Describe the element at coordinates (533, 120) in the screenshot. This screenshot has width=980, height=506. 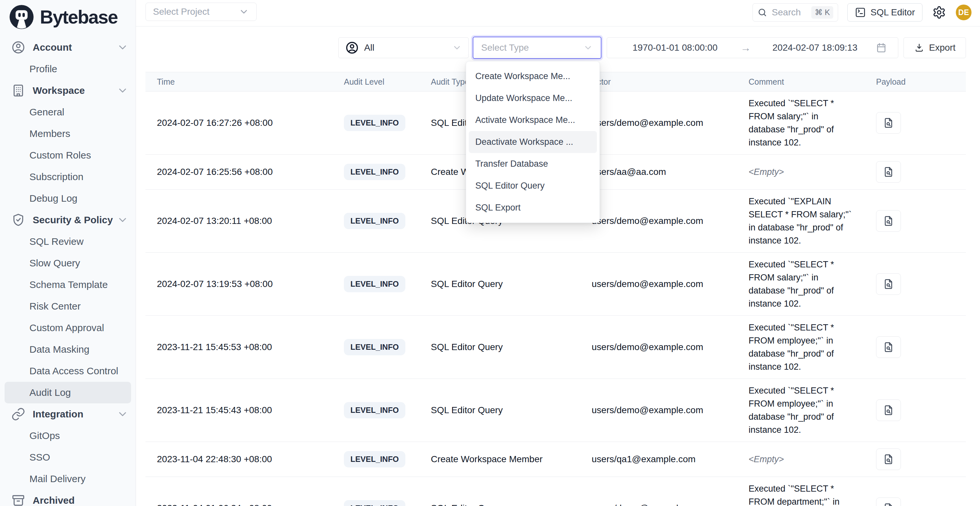
I see `dropdown-option-activate-workspace-me: Activate Workspace Me...` at that location.